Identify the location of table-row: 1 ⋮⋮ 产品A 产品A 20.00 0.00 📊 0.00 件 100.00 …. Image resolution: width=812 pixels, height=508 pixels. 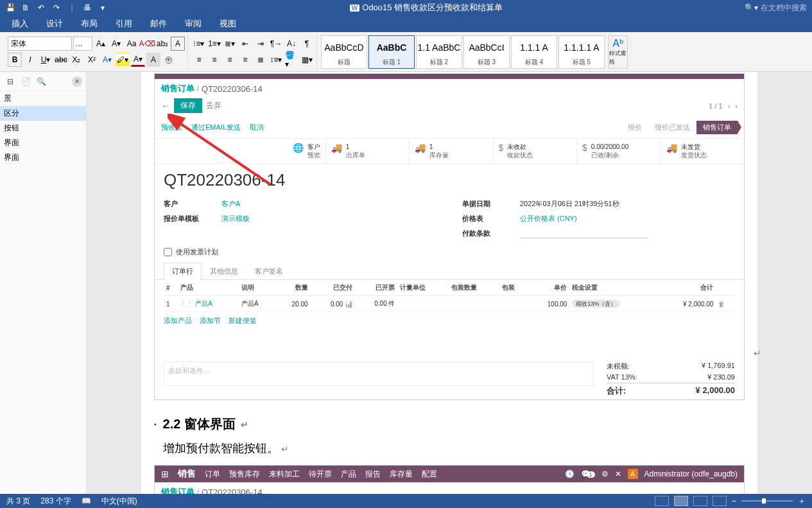
(449, 304).